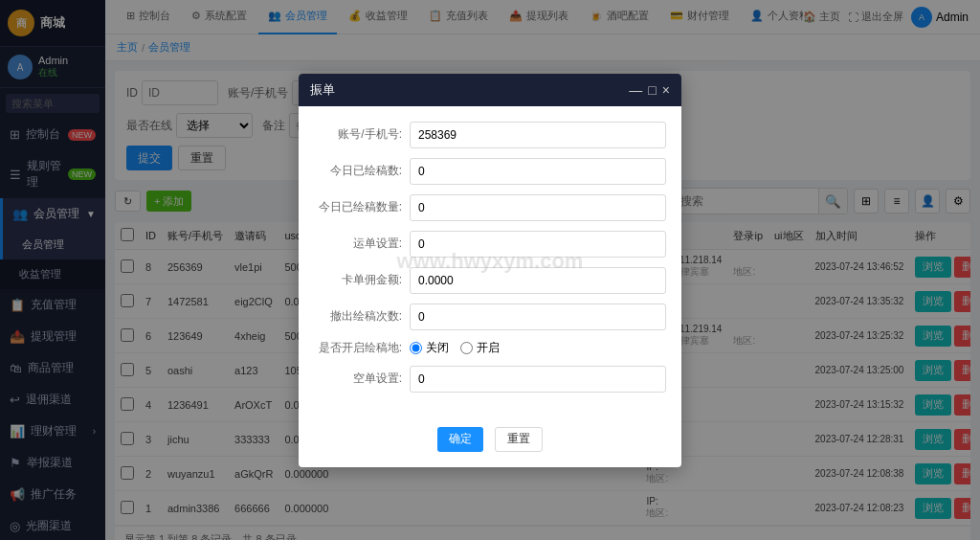 Image resolution: width=980 pixels, height=540 pixels. I want to click on modal-row-account: 账号/手机号:, so click(490, 135).